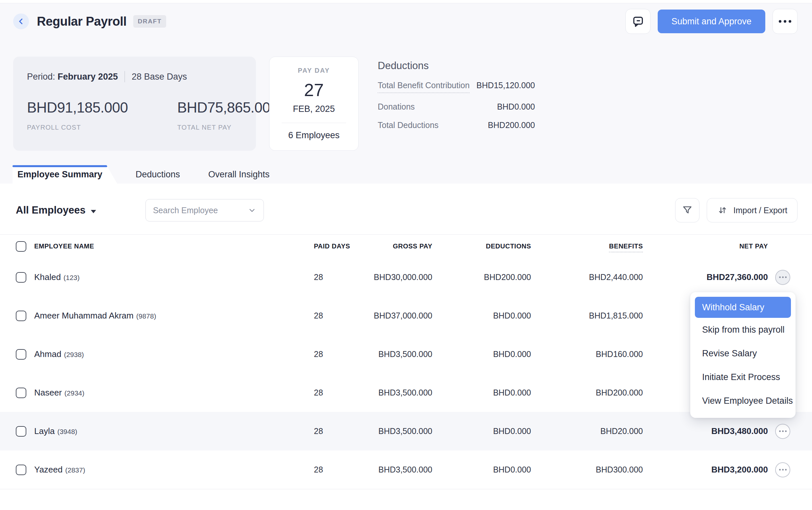 This screenshot has height=510, width=812. Describe the element at coordinates (743, 330) in the screenshot. I see `menu-item-skip-from-payroll: Skip from this payroll` at that location.